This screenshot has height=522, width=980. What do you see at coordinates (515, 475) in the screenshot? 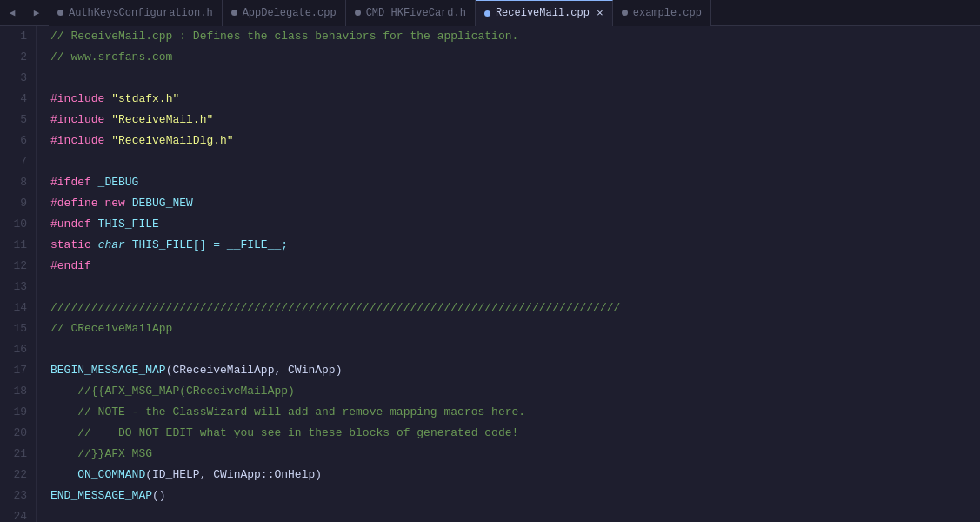
I see `code-line: ON_COMMAND(ID_HELP, CWinApp::OnHelp)` at bounding box center [515, 475].